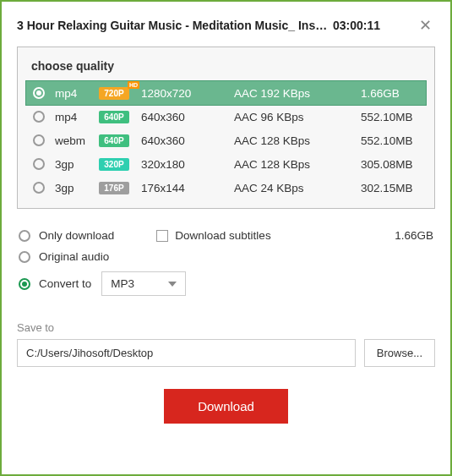  Describe the element at coordinates (390, 93) in the screenshot. I see `size-label: 1.66GB` at that location.